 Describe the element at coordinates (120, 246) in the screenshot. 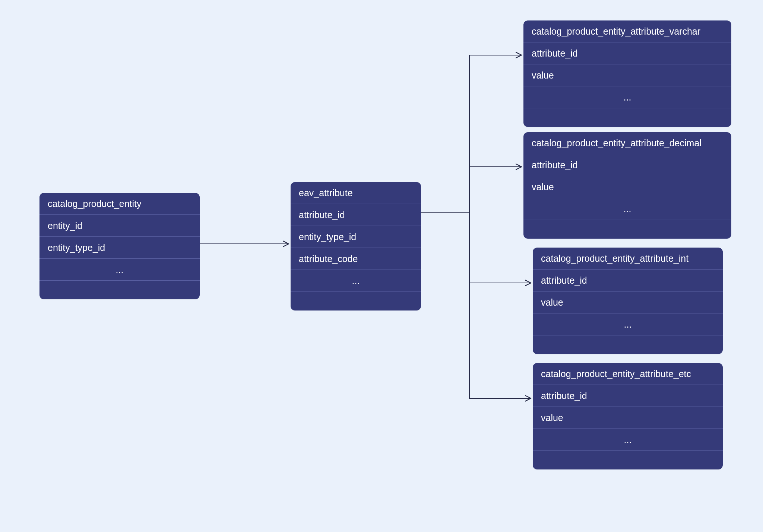

I see `entity-catalog-product-entity: catalog_product_entity entity_id entity_…` at that location.